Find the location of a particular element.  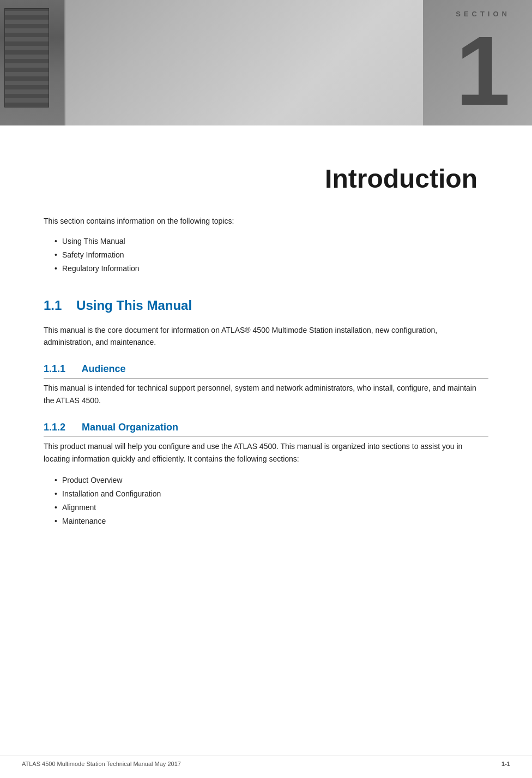

footer-left-text: ATLAS 4500 Multimode Station Technical M… is located at coordinates (101, 764).